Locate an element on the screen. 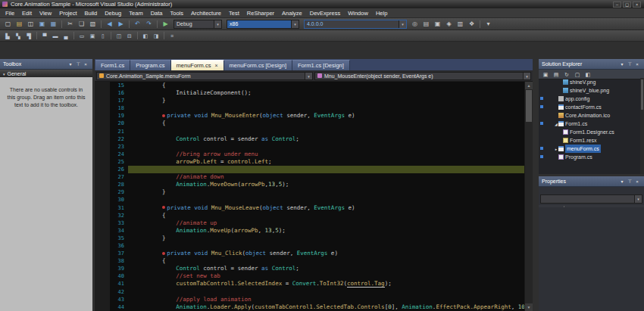 Image resolution: width=644 pixels, height=311 pixels. toolbar-options-icon: ▾ is located at coordinates (488, 24).